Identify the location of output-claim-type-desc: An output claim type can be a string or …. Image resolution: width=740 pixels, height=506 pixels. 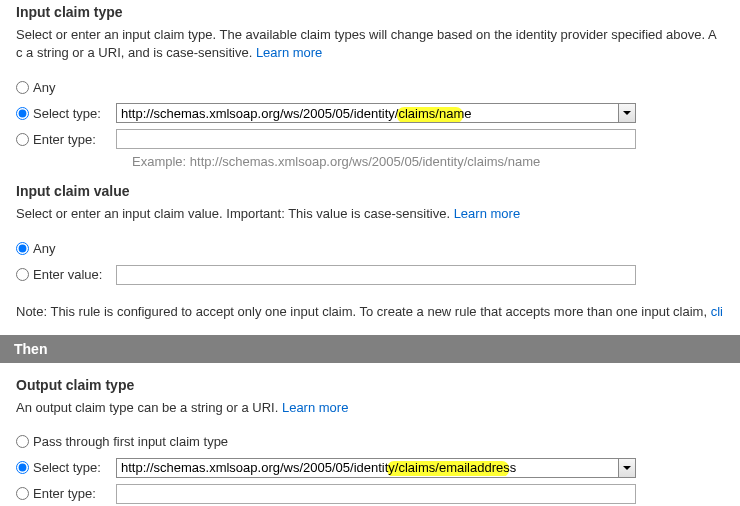
(370, 408).